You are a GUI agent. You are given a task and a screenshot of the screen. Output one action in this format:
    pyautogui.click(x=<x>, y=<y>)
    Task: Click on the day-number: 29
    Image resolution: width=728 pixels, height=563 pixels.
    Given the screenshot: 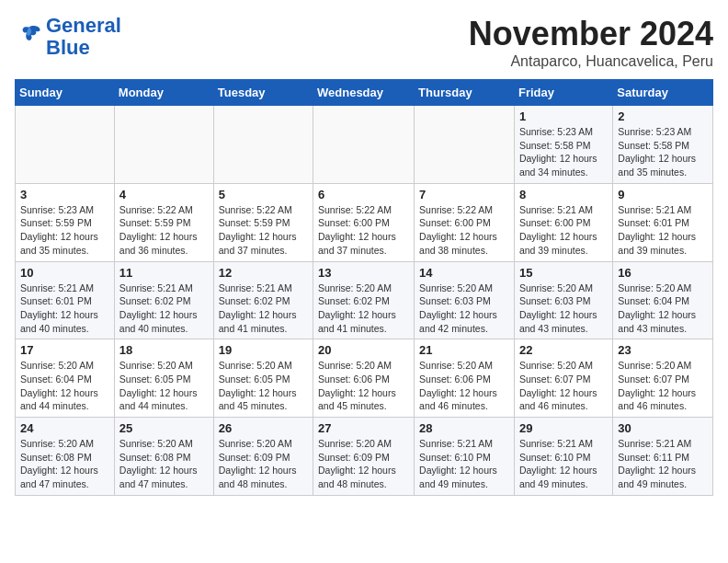 What is the action you would take?
    pyautogui.click(x=563, y=429)
    